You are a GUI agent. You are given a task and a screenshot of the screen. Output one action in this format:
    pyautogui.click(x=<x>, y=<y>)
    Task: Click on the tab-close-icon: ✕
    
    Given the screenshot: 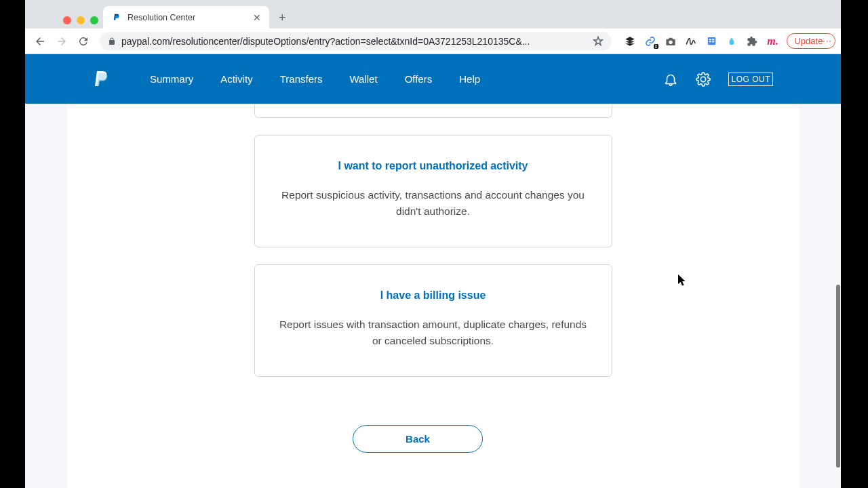 What is the action you would take?
    pyautogui.click(x=257, y=18)
    